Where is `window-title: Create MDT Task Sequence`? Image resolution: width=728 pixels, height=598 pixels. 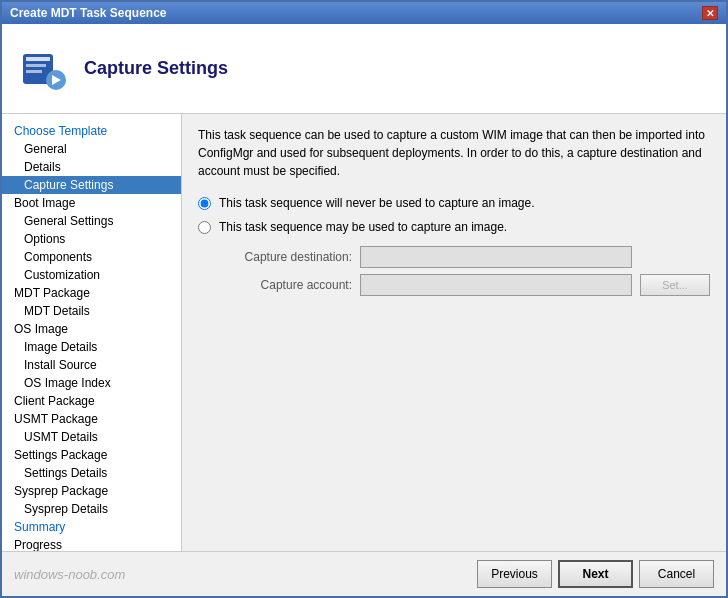 window-title: Create MDT Task Sequence is located at coordinates (88, 13).